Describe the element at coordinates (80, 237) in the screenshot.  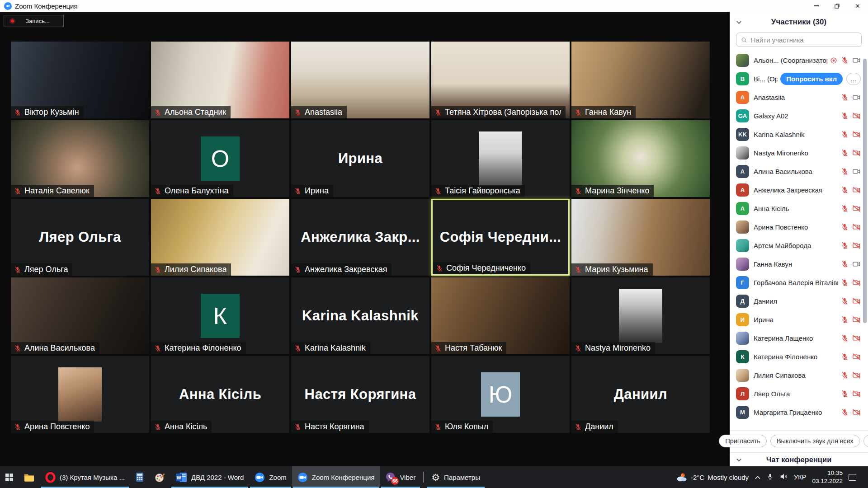
I see `video-tile: Ляер Ольга Ляер Ольга` at that location.